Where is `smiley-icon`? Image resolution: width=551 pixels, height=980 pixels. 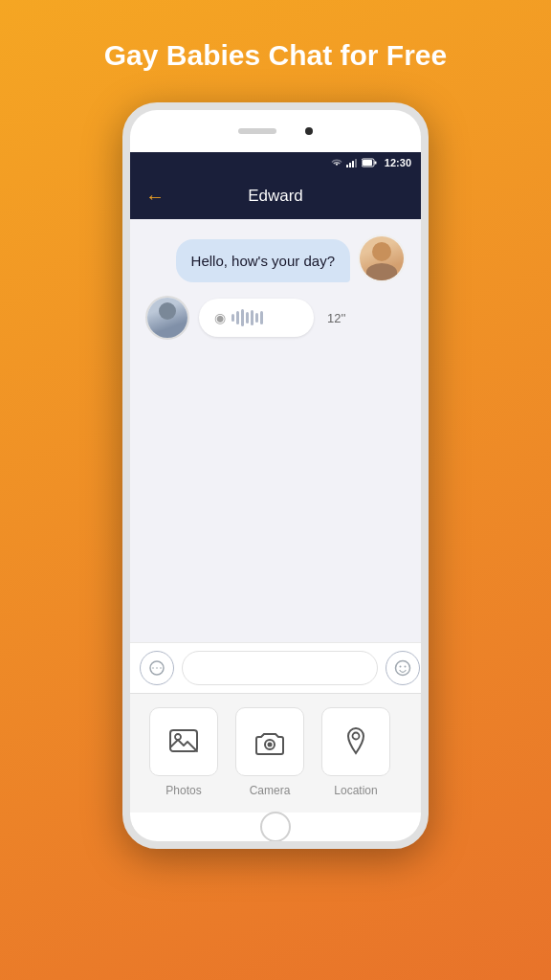 smiley-icon is located at coordinates (403, 668).